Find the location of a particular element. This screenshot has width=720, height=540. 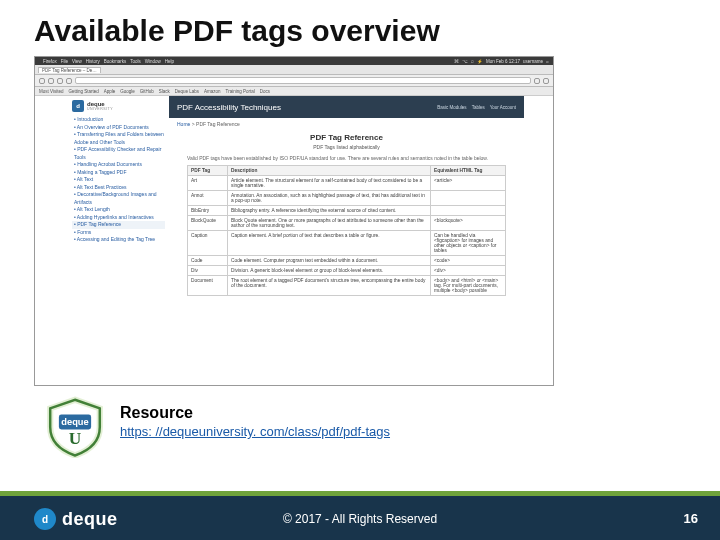

table-cell: The root element of a tagged PDF documen… is located at coordinates (330, 286).